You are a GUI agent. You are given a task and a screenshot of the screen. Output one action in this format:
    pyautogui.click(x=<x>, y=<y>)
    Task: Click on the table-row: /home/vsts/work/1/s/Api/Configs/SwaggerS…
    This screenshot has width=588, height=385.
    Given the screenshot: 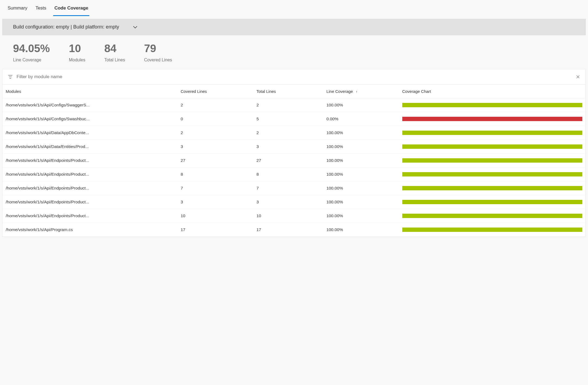 What is the action you would take?
    pyautogui.click(x=294, y=105)
    